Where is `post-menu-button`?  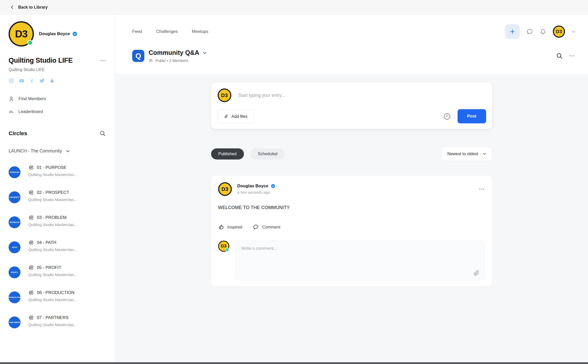
post-menu-button is located at coordinates (482, 189).